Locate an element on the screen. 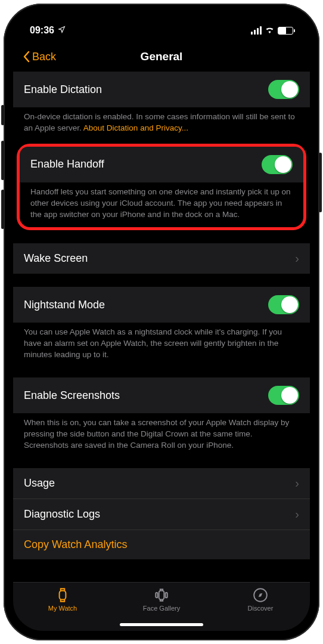 The height and width of the screenshot is (644, 323). battery-icon is located at coordinates (285, 31).